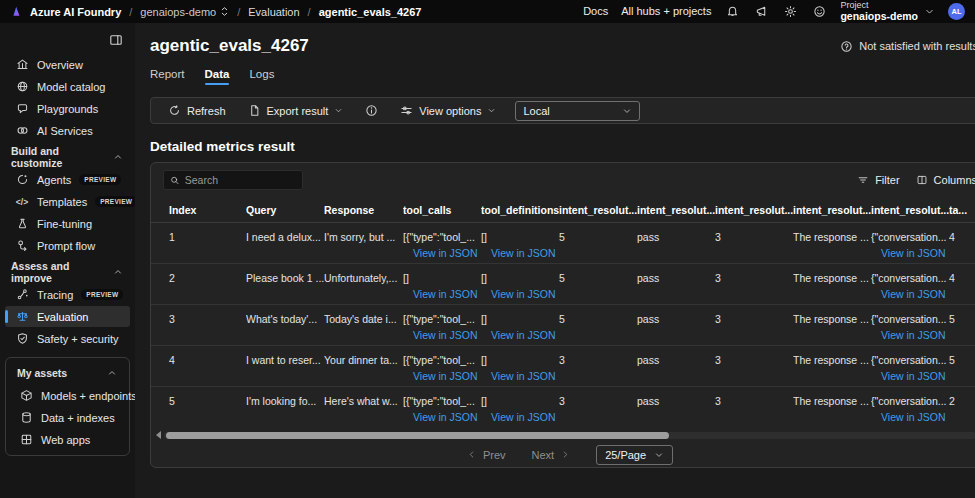 The height and width of the screenshot is (498, 975). Describe the element at coordinates (878, 180) in the screenshot. I see `filter-button: Filter` at that location.